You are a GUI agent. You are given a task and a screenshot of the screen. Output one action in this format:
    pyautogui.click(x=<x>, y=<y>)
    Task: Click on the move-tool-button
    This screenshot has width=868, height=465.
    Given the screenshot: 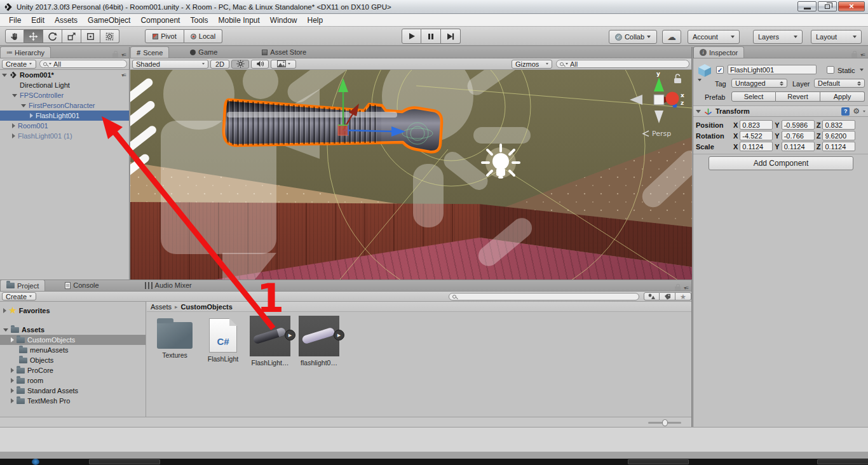 What is the action you would take?
    pyautogui.click(x=34, y=36)
    